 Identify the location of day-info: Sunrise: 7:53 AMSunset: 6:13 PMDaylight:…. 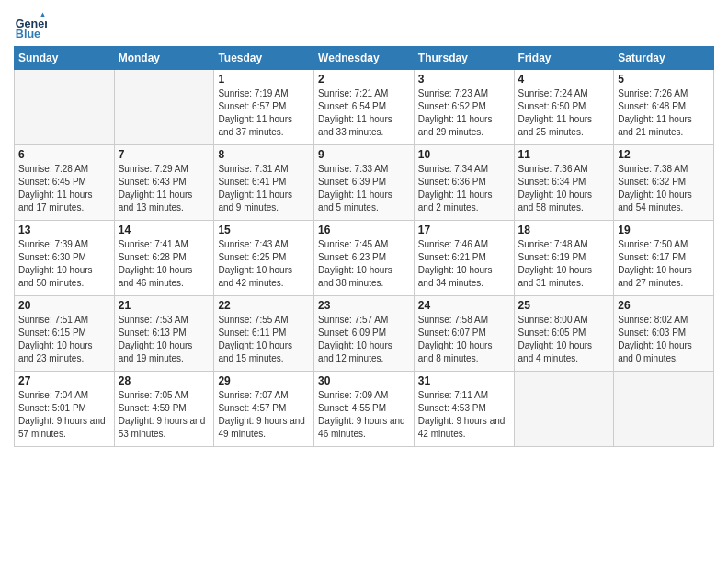
(165, 339).